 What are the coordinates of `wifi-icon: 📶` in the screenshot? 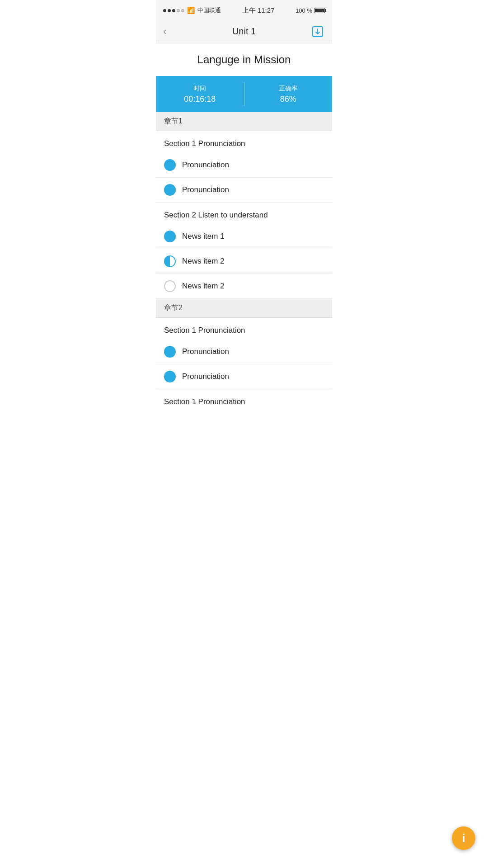 It's located at (191, 10).